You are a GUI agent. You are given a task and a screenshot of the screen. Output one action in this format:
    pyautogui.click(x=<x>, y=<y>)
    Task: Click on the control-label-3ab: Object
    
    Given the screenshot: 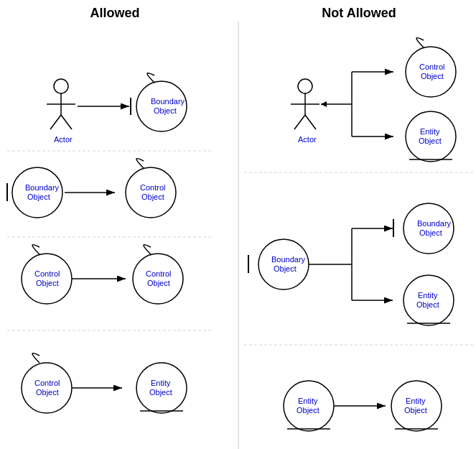 What is the action you would take?
    pyautogui.click(x=47, y=283)
    